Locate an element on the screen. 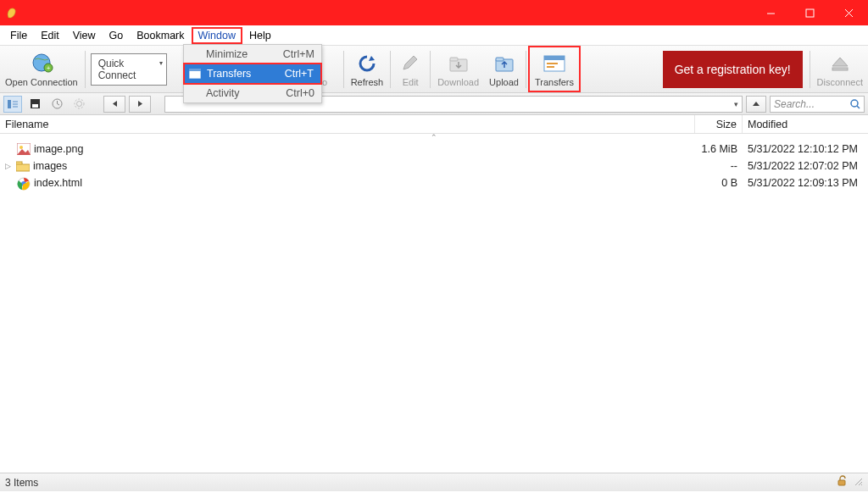 The image size is (868, 498). menu-shortcut: Ctrl+T is located at coordinates (299, 74).